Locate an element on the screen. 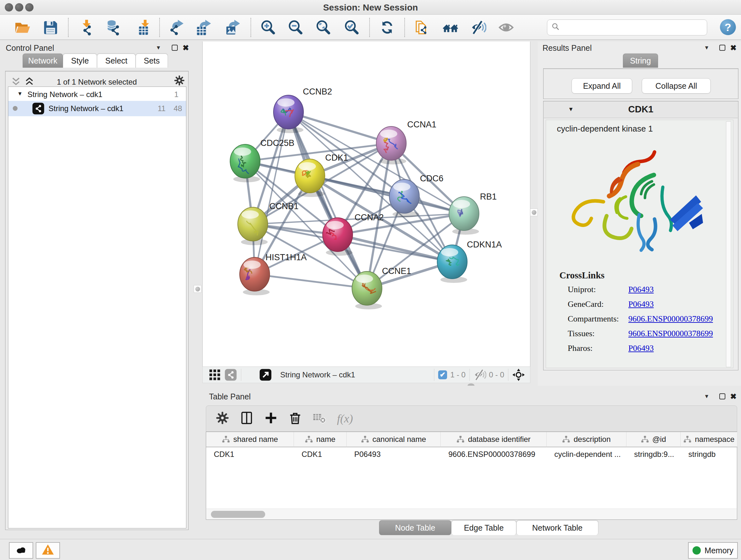 The image size is (741, 560). table-cell: stringdb is located at coordinates (709, 455).